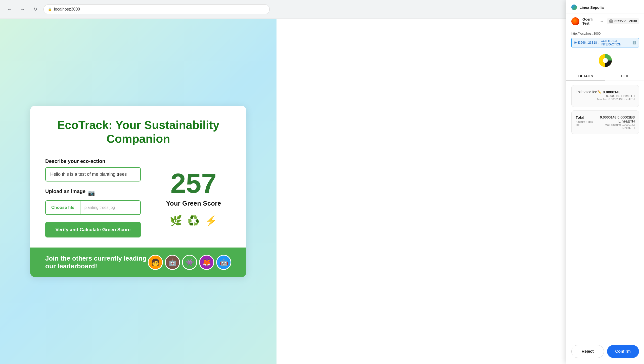 Image resolution: width=644 pixels, height=364 pixels. What do you see at coordinates (93, 161) in the screenshot?
I see `describe-label: Describe your eco-action` at bounding box center [93, 161].